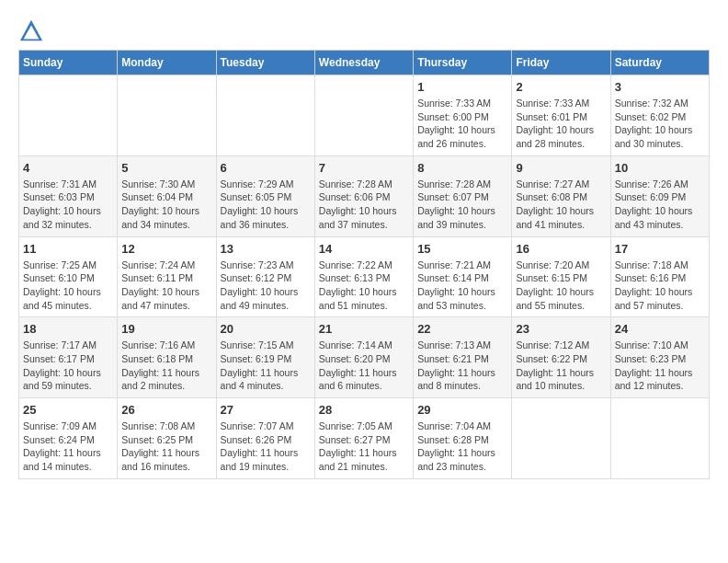  What do you see at coordinates (660, 358) in the screenshot?
I see `calendar-cell: 24Sunrise: 7:10 AM Sunset: 6:23 PM Dayli…` at bounding box center [660, 358].